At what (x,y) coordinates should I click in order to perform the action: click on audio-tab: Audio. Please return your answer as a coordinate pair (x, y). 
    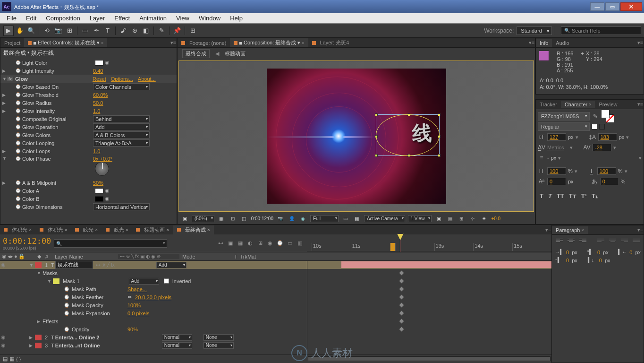
    Looking at the image, I should click on (562, 43).